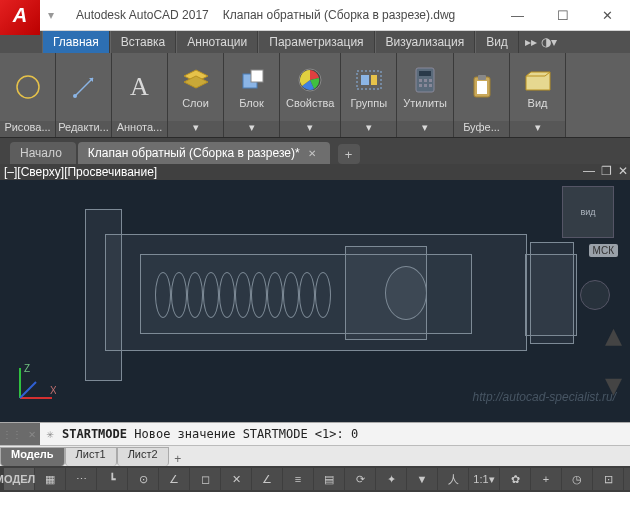  Describe the element at coordinates (608, 479) in the screenshot. I see `status-units-icon: ⊡` at that location.